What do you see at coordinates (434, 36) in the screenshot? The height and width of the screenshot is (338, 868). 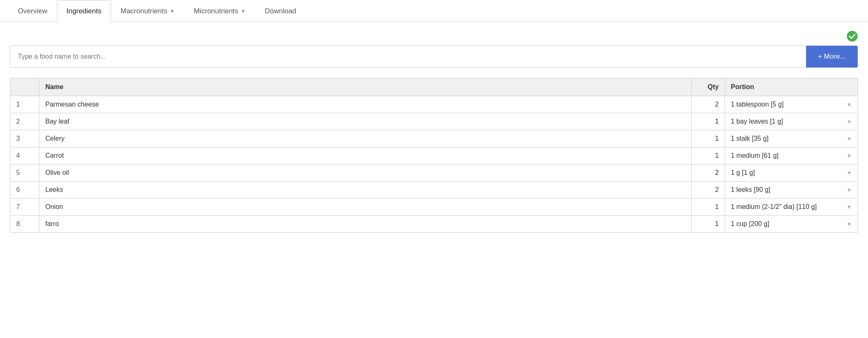 I see `status-row` at bounding box center [434, 36].